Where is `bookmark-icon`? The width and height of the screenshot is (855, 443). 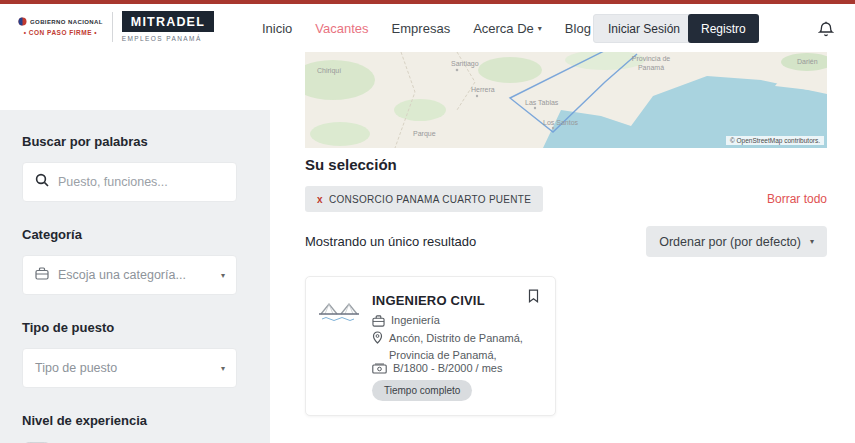 bookmark-icon is located at coordinates (534, 298).